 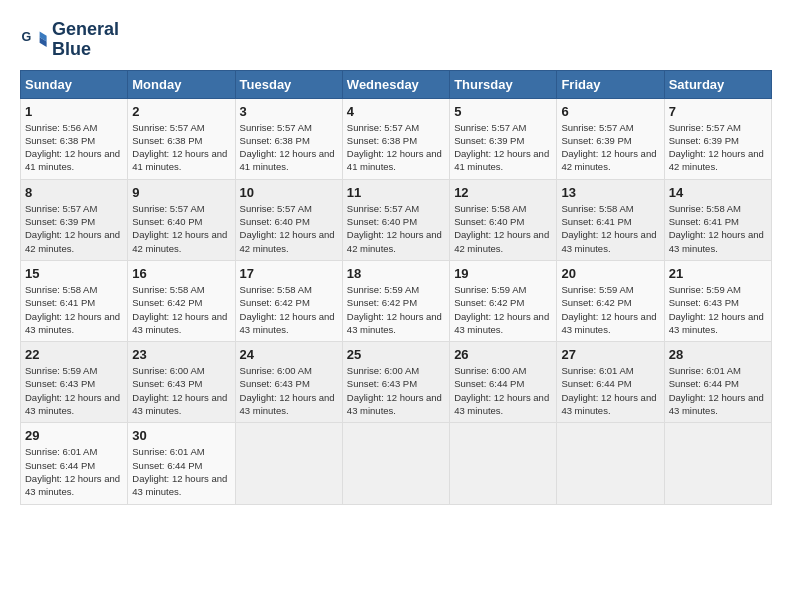 I want to click on day-info: Sunrise: 5:58 AM Sunset: 6:40 PM Dayligh…, so click(x=503, y=228).